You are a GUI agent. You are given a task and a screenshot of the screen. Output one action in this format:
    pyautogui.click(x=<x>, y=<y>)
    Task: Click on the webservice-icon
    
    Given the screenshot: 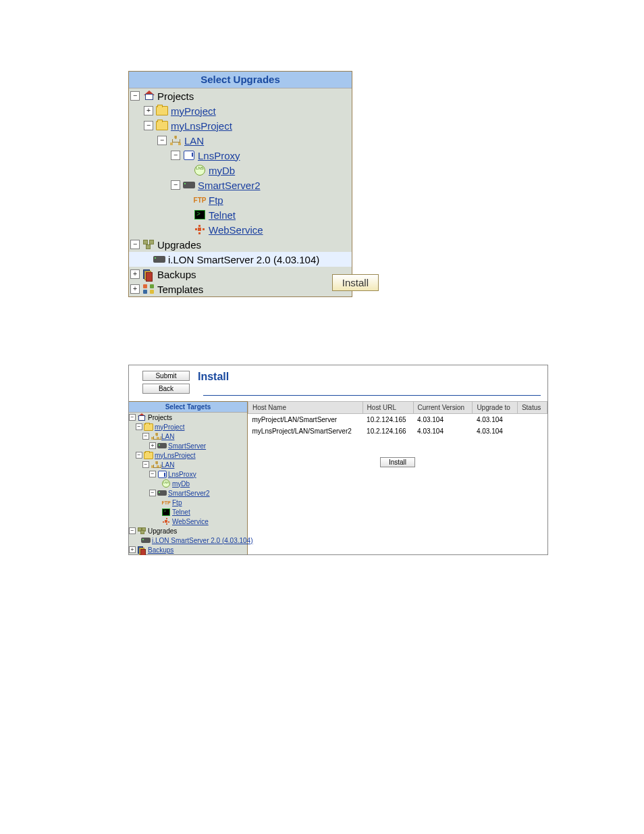 What is the action you would take?
    pyautogui.click(x=200, y=230)
    